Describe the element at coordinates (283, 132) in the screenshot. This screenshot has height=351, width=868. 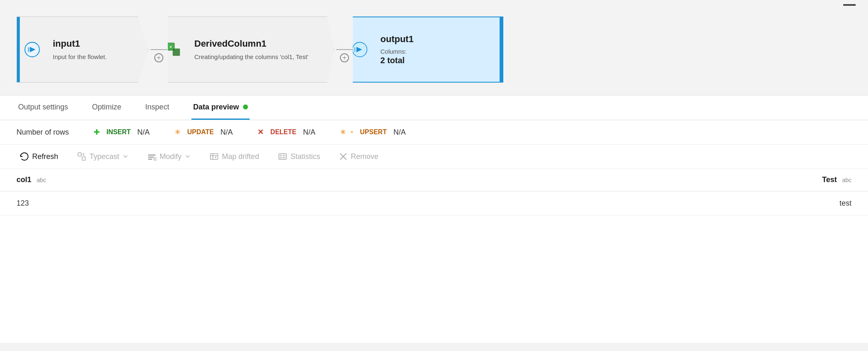
I see `delete-label: DELETE` at that location.